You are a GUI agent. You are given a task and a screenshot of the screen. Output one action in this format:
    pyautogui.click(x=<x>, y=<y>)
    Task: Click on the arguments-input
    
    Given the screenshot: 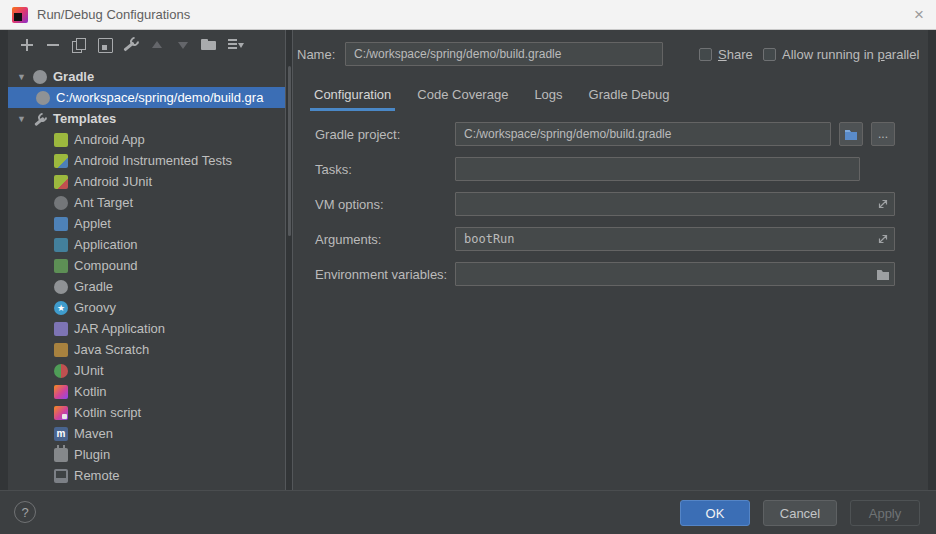 What is the action you would take?
    pyautogui.click(x=675, y=239)
    